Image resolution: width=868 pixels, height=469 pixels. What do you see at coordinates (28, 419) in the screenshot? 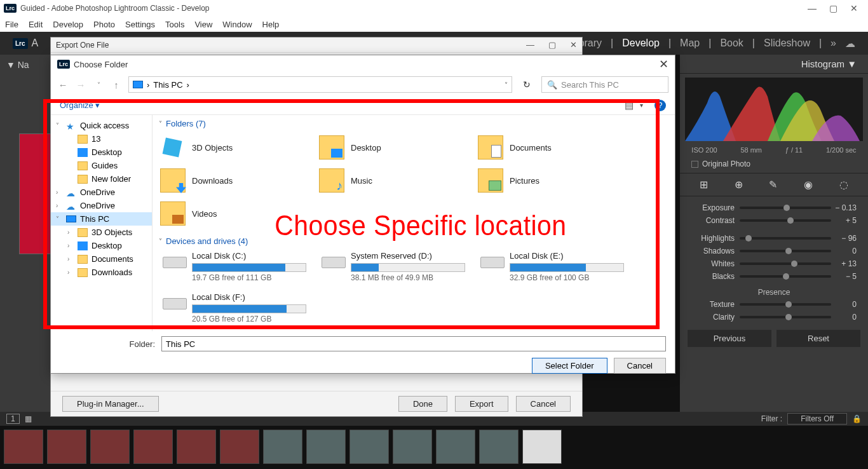
I see `filmstrip-grid-icon: ▦` at bounding box center [28, 419].